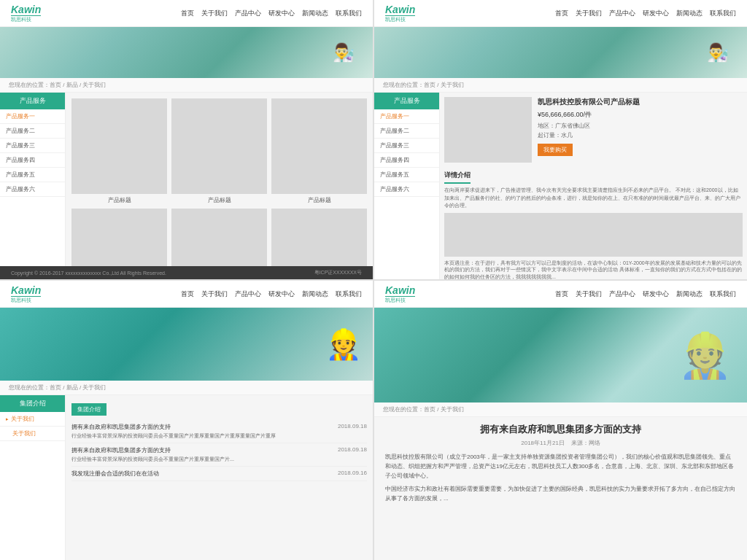 The width and height of the screenshot is (747, 560). Describe the element at coordinates (187, 295) in the screenshot. I see `nav-home-3: 首页` at that location.